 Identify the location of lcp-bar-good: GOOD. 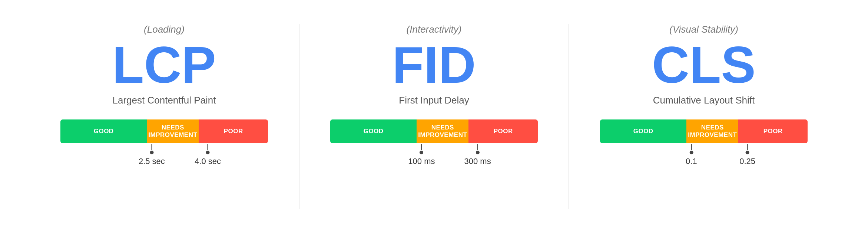
(104, 131).